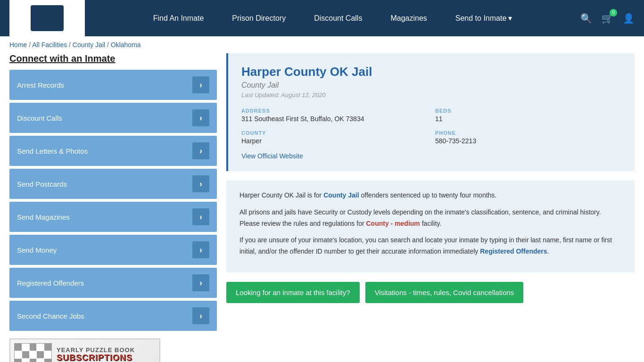 This screenshot has height=362, width=644. What do you see at coordinates (47, 18) in the screenshot?
I see `site-logo` at bounding box center [47, 18].